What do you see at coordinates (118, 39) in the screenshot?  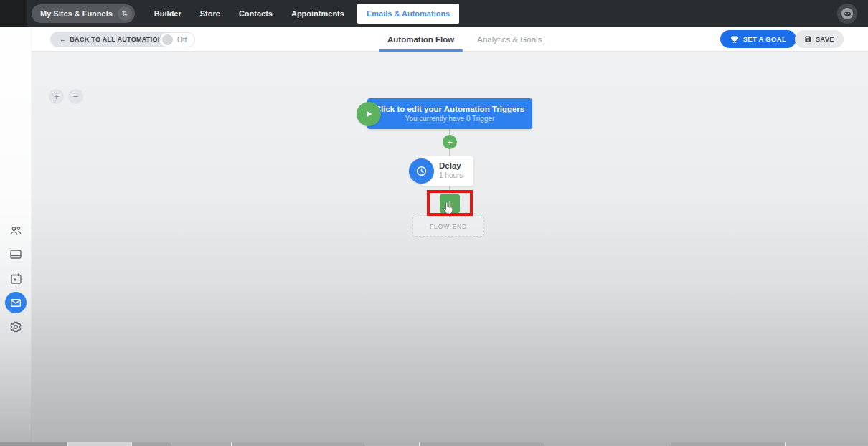 I see `back-button-label: BACK TO ALL AUTOMATIONS` at bounding box center [118, 39].